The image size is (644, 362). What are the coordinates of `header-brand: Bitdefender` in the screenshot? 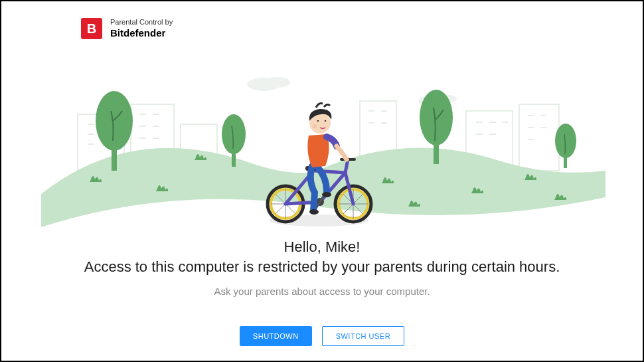 It's located at (141, 33).